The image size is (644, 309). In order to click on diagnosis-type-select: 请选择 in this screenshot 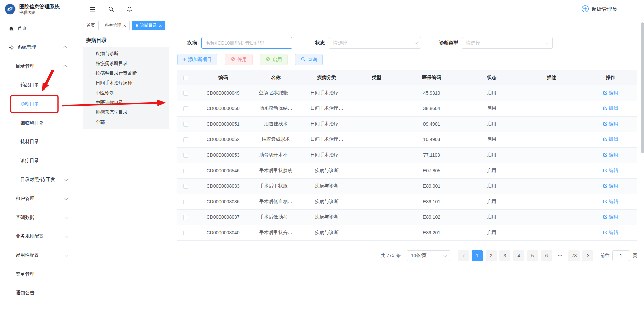, I will do `click(507, 43)`.